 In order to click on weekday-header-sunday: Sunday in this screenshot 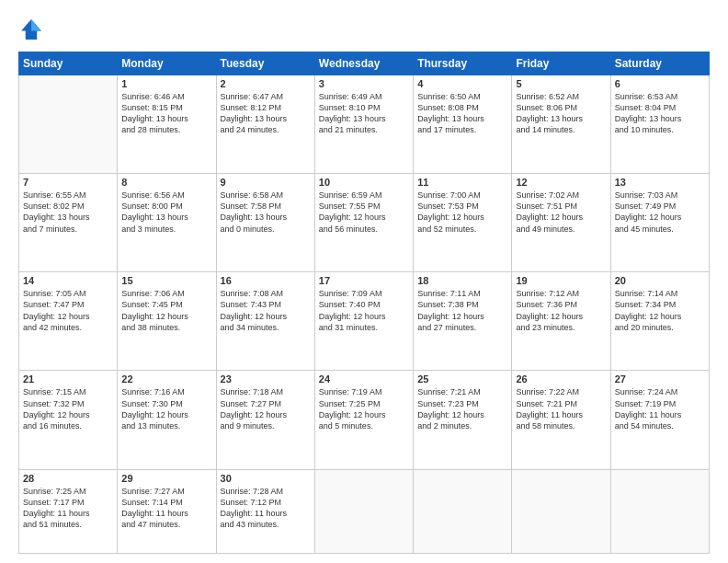, I will do `click(68, 64)`.